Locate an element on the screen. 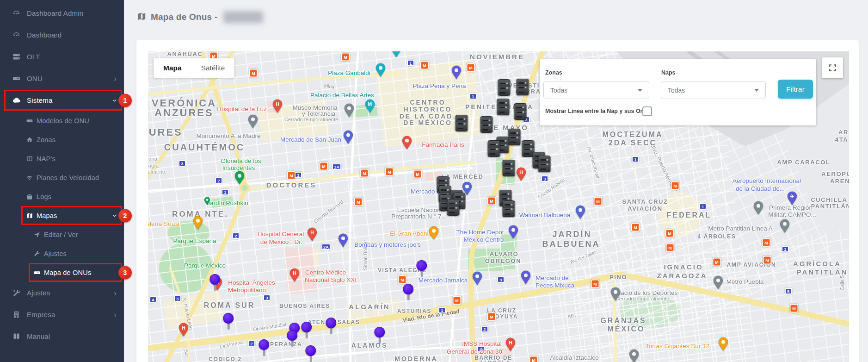 The image size is (868, 362). map-pin-orange is located at coordinates (723, 344).